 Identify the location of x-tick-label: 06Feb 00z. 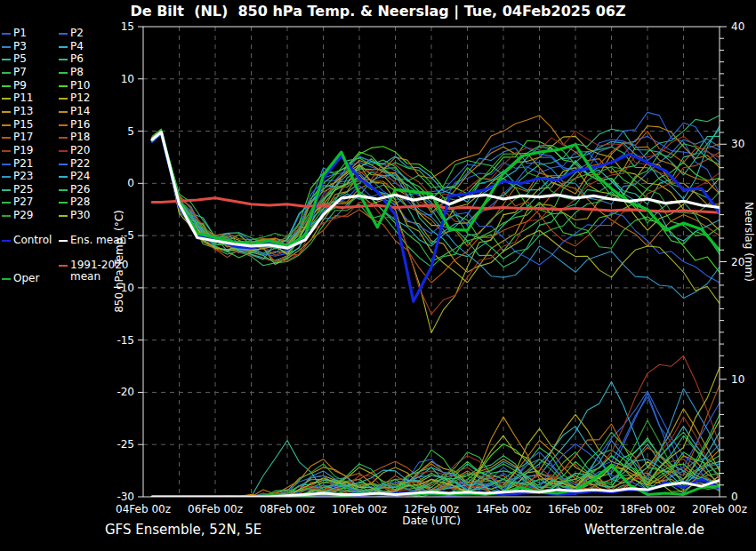
(215, 509).